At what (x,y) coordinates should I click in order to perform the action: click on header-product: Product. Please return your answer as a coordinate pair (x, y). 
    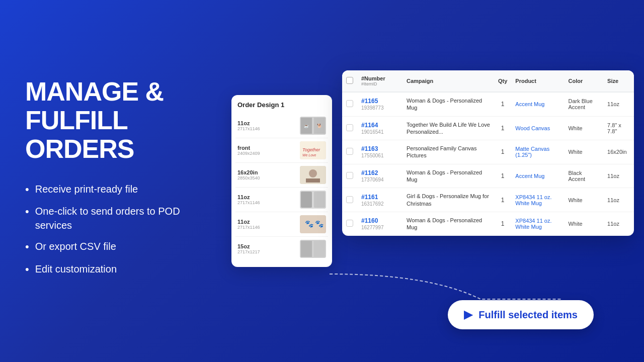
    Looking at the image, I should click on (537, 81).